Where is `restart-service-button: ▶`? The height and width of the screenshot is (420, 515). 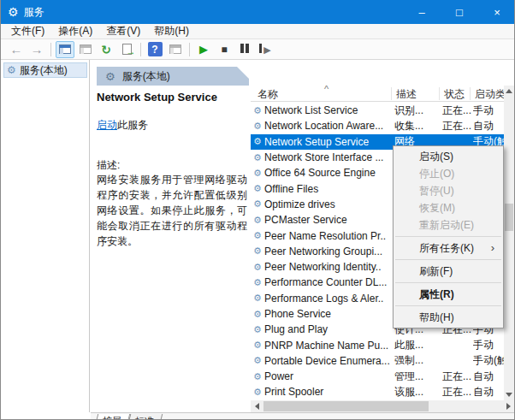
restart-service-button: ▶ is located at coordinates (265, 50).